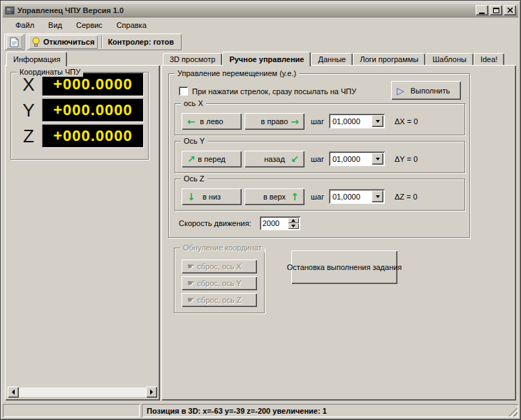 The width and height of the screenshot is (521, 420). I want to click on speed-down-button, so click(293, 226).